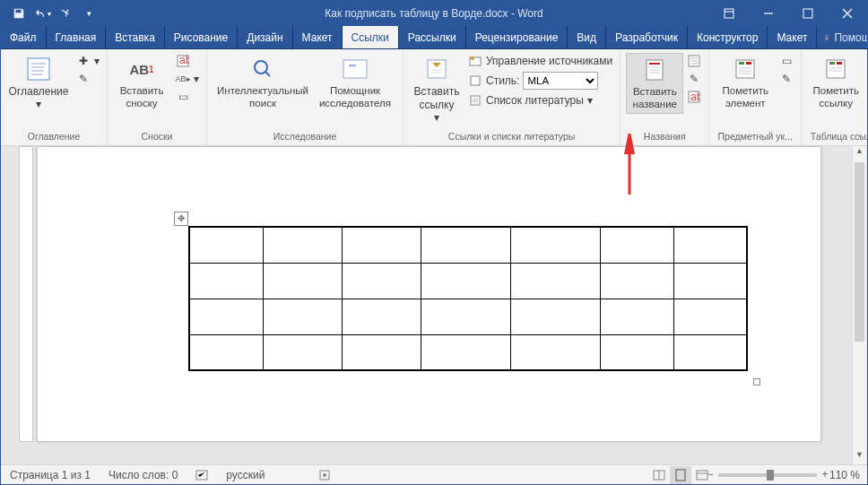 Image resolution: width=868 pixels, height=485 pixels. I want to click on tab-insert: Вставка, so click(135, 38).